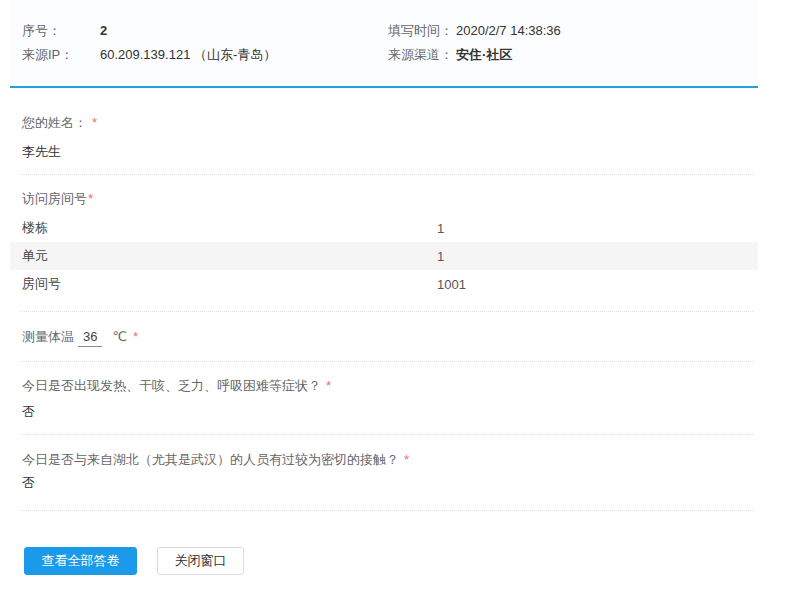 The height and width of the screenshot is (611, 800). I want to click on source-ip-value: 60.209.139.121 （山东-青岛）, so click(188, 54).